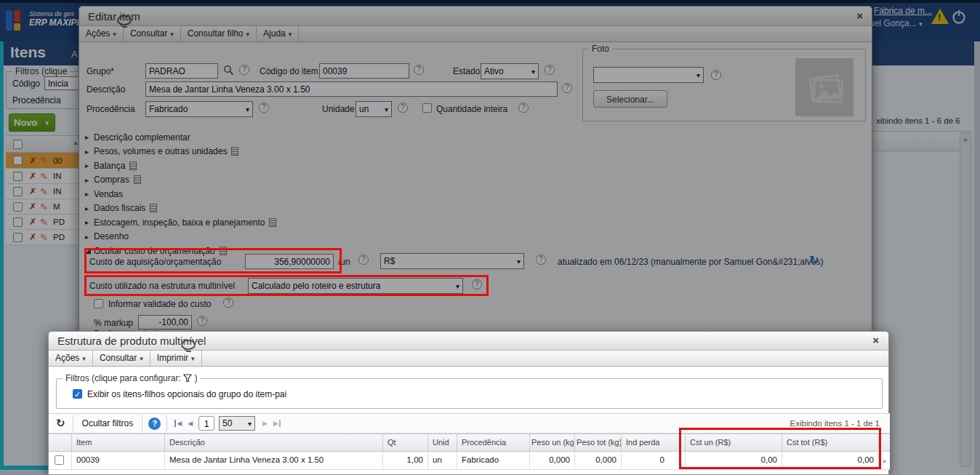 This screenshot has height=475, width=980. What do you see at coordinates (553, 460) in the screenshot?
I see `cell-peso-un: 0,000` at bounding box center [553, 460].